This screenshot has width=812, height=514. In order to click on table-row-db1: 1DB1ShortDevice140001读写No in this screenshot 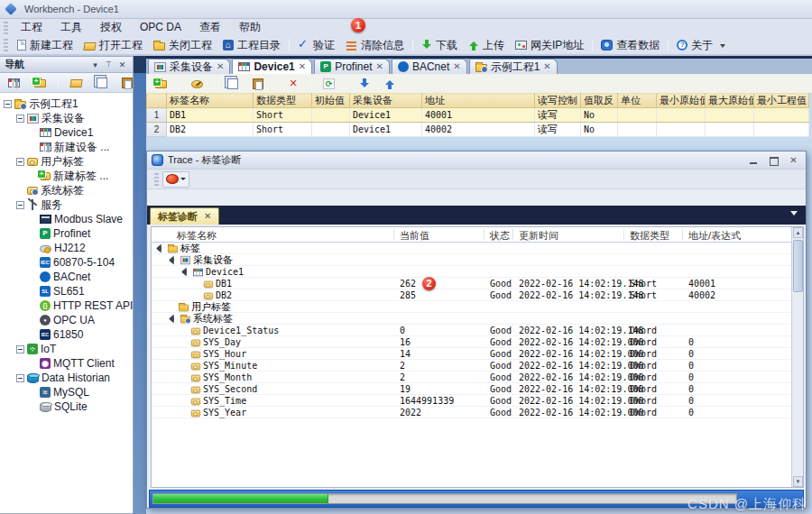, I will do `click(478, 115)`.